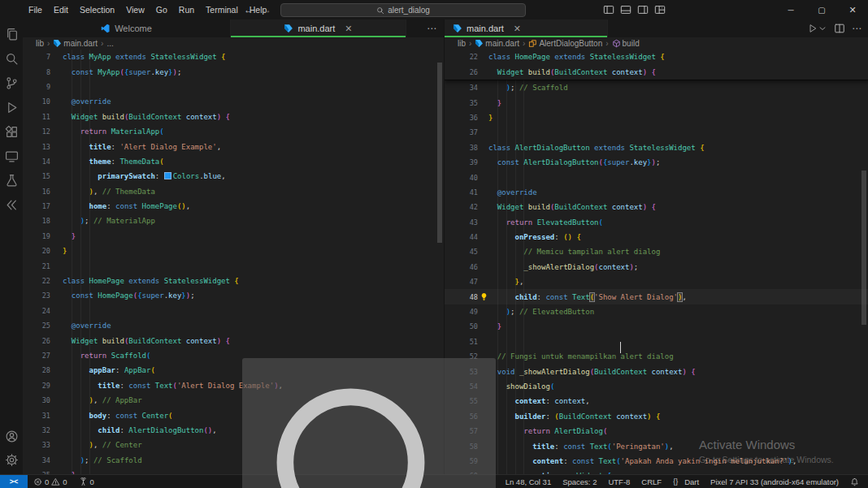 The height and width of the screenshot is (488, 868). I want to click on code-line-43: 43 return ElevatedButton(, so click(657, 222).